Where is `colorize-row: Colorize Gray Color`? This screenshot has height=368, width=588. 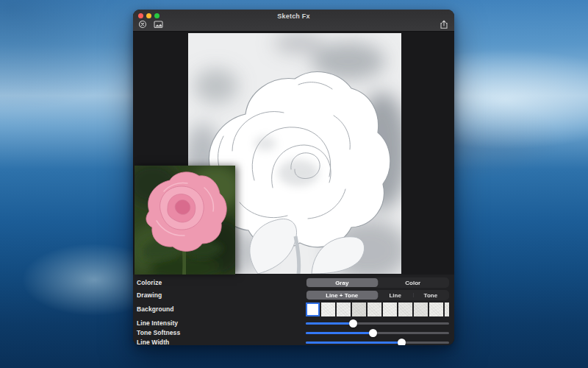 colorize-row: Colorize Gray Color is located at coordinates (293, 283).